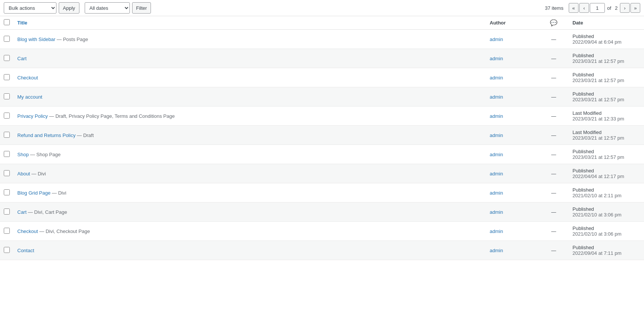 This screenshot has width=644, height=335. What do you see at coordinates (635, 8) in the screenshot?
I see `last-page-button: »` at bounding box center [635, 8].